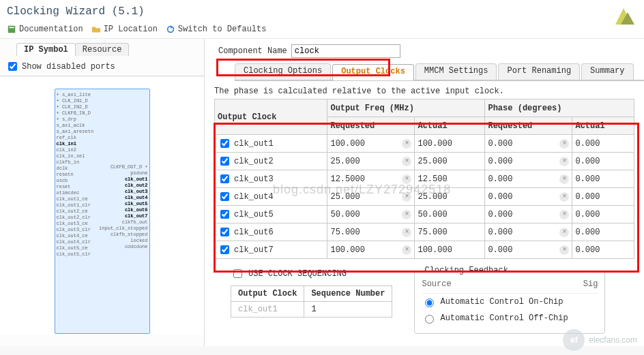 Image resolution: width=644 pixels, height=355 pixels. What do you see at coordinates (102, 49) in the screenshot?
I see `left-tab-resource: Resource` at bounding box center [102, 49].